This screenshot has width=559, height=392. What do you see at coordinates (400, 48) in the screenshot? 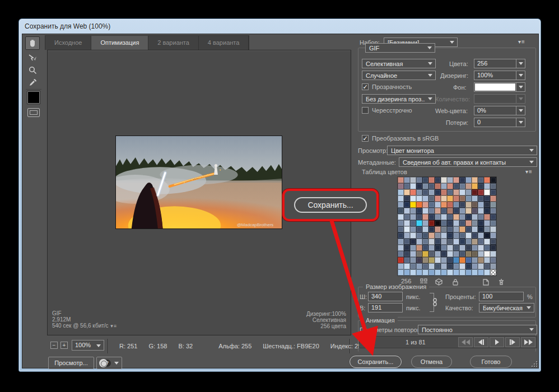
I see `format-select: GIF` at bounding box center [400, 48].